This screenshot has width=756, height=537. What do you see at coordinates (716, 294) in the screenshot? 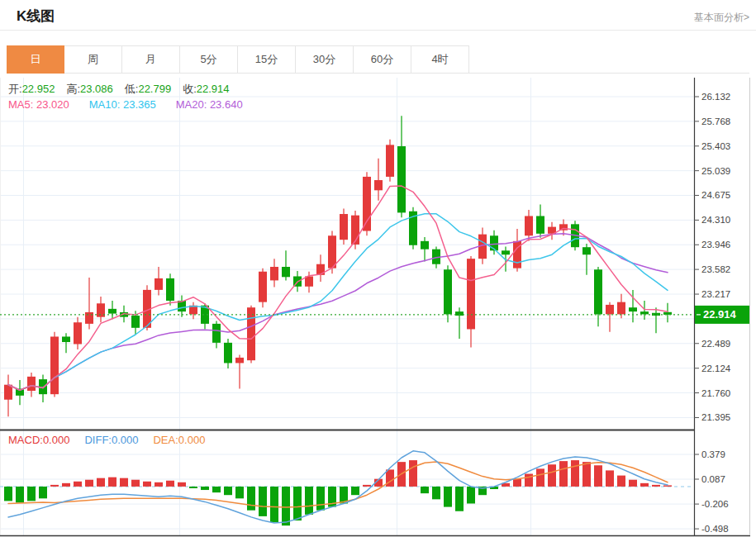
I see `svg-text: 23.217` at bounding box center [716, 294].